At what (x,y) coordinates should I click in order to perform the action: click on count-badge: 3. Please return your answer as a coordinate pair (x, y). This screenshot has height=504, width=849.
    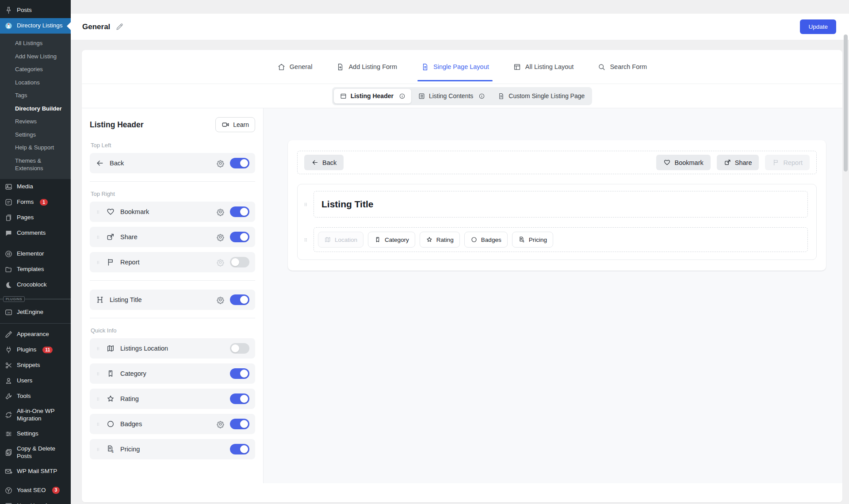
    Looking at the image, I should click on (56, 490).